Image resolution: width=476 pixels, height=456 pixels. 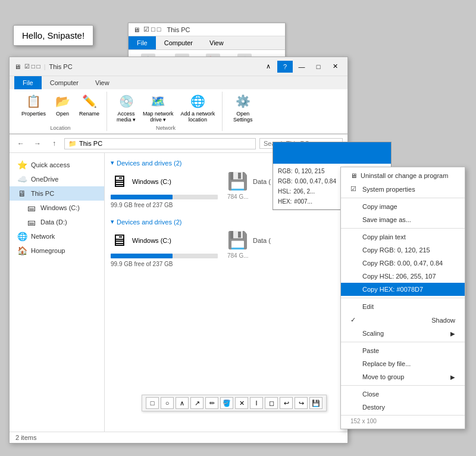 I want to click on ctx-copy-plain-text: Copy plain text, so click(x=403, y=237).